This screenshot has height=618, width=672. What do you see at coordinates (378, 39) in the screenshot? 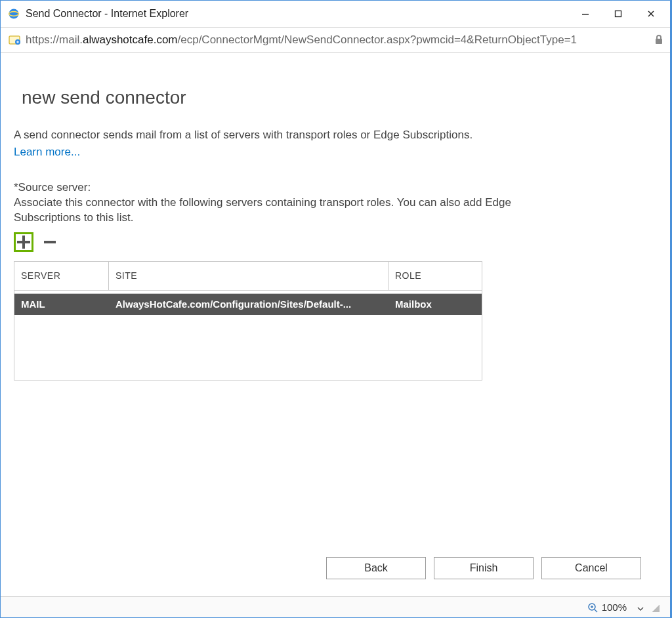
I see `url-path: /ecp/ConnectorMgmt/NewSendConnector.aspx…` at bounding box center [378, 39].